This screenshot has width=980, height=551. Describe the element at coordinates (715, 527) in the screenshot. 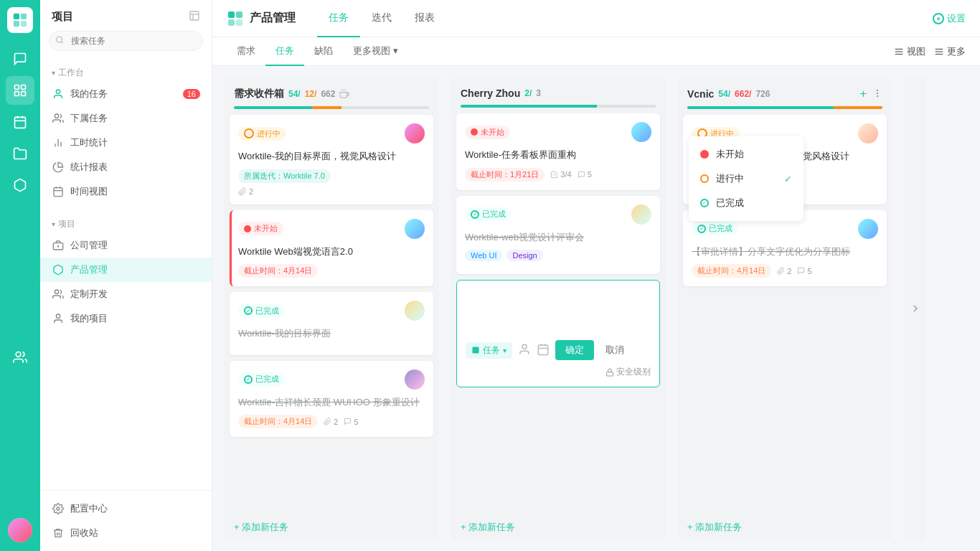

I see `add-task-vcnic: + 添加新任务` at that location.